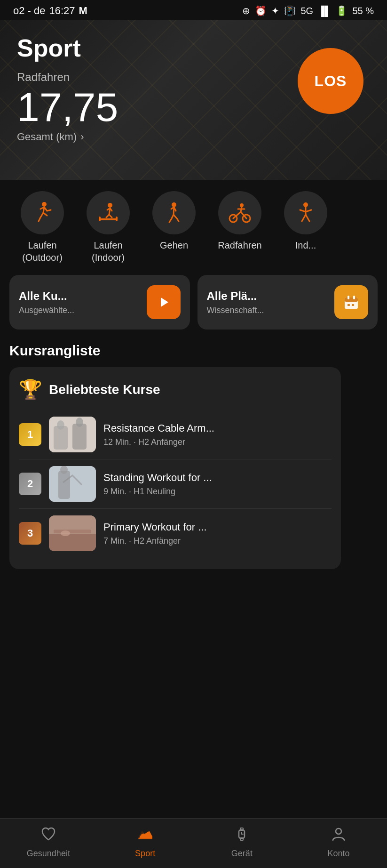 This screenshot has width=387, height=868. I want to click on ranking-card-title: Beliebteste Kurse, so click(104, 390).